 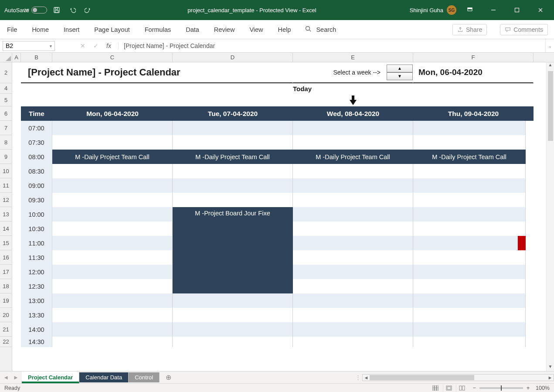 What do you see at coordinates (16, 378) in the screenshot?
I see `tab-scroll-right-icon: ►` at bounding box center [16, 378].